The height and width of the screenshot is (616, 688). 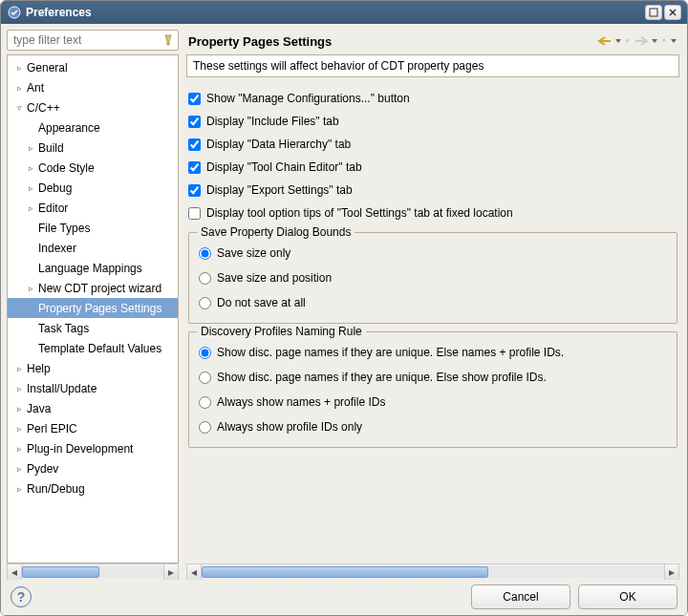 What do you see at coordinates (93, 187) in the screenshot?
I see `tree-item: ▹Debug` at bounding box center [93, 187].